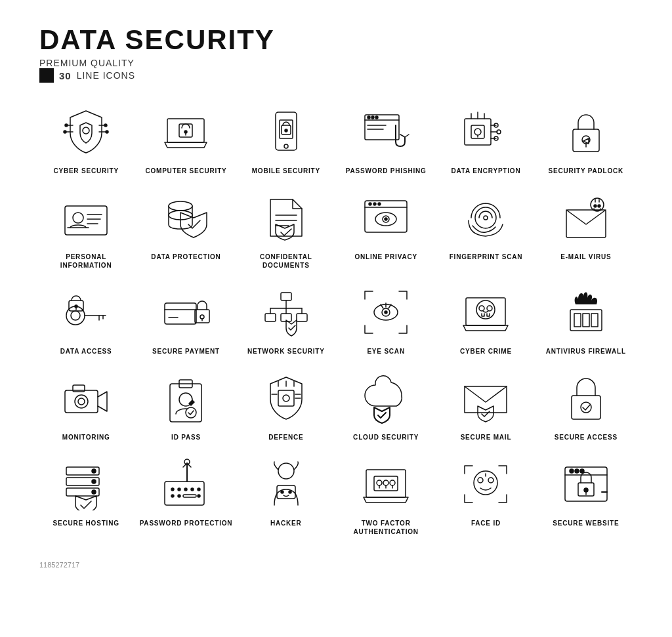 The image size is (672, 637). What do you see at coordinates (186, 218) in the screenshot?
I see `icon-box-data-protection` at bounding box center [186, 218].